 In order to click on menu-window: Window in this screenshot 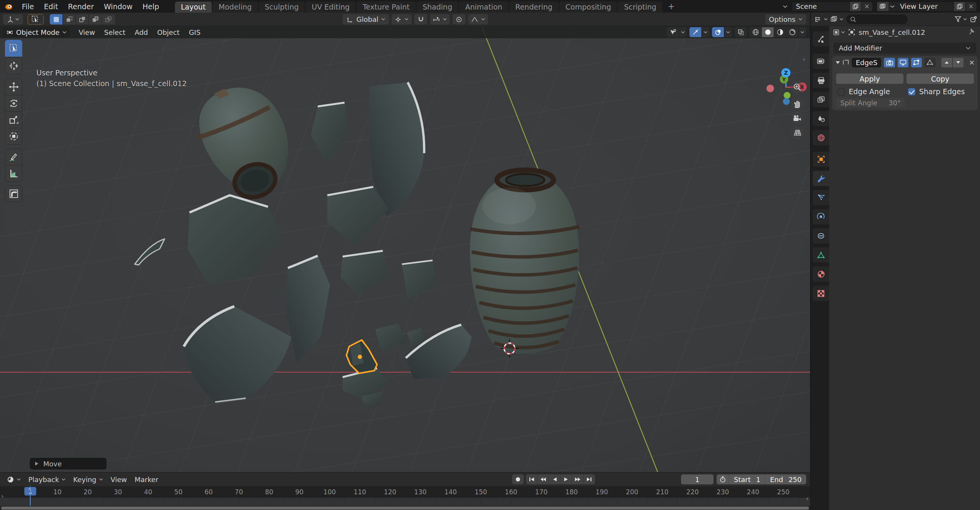, I will do `click(118, 6)`.